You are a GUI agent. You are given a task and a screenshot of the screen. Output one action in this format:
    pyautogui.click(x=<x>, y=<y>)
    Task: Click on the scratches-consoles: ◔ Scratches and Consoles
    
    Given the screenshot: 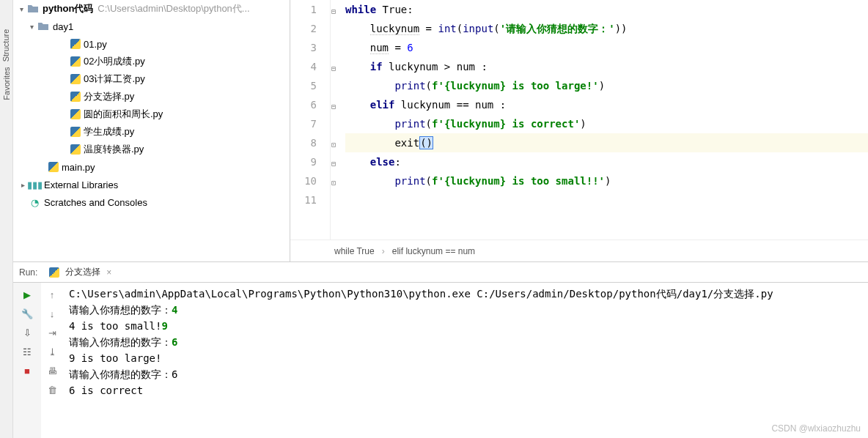 What is the action you would take?
    pyautogui.click(x=151, y=202)
    